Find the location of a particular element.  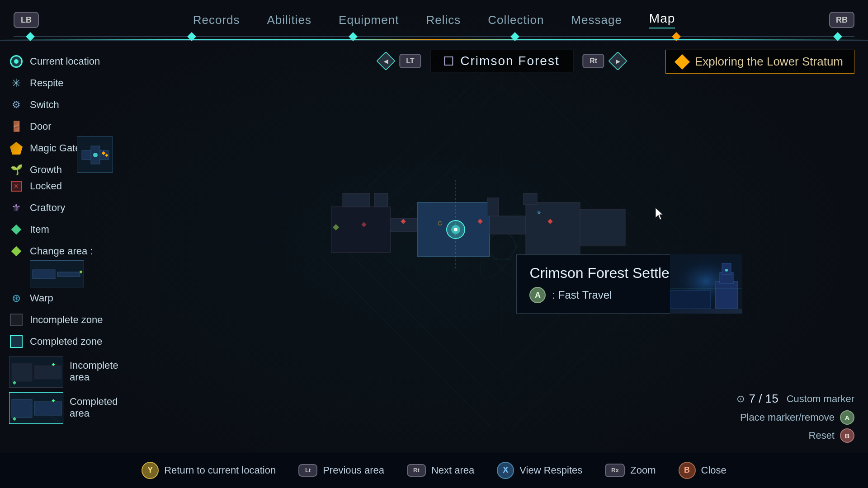

quest-text: Exploring the Lower Stratum is located at coordinates (769, 61).